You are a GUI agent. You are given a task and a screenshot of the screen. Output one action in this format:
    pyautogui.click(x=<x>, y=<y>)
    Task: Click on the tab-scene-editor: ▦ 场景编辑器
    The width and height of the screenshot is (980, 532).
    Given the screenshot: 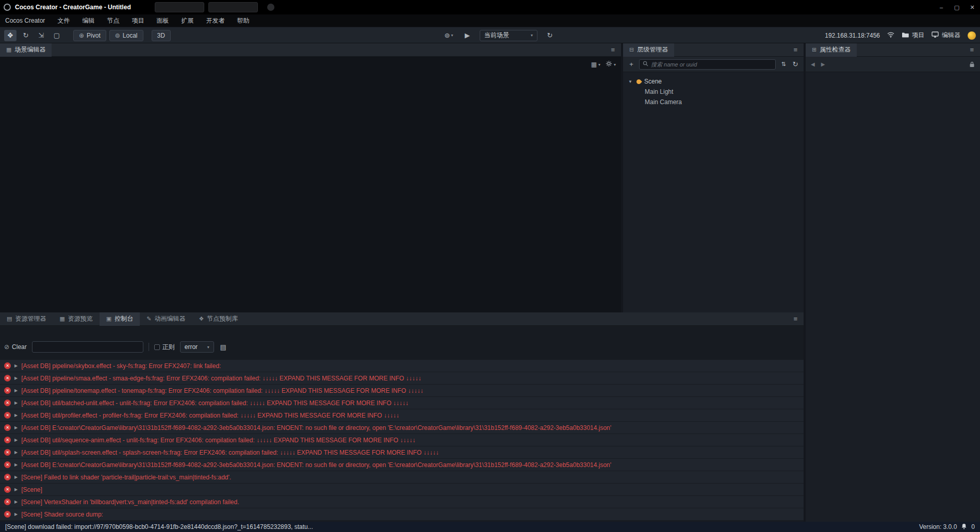 What is the action you would take?
    pyautogui.click(x=26, y=50)
    